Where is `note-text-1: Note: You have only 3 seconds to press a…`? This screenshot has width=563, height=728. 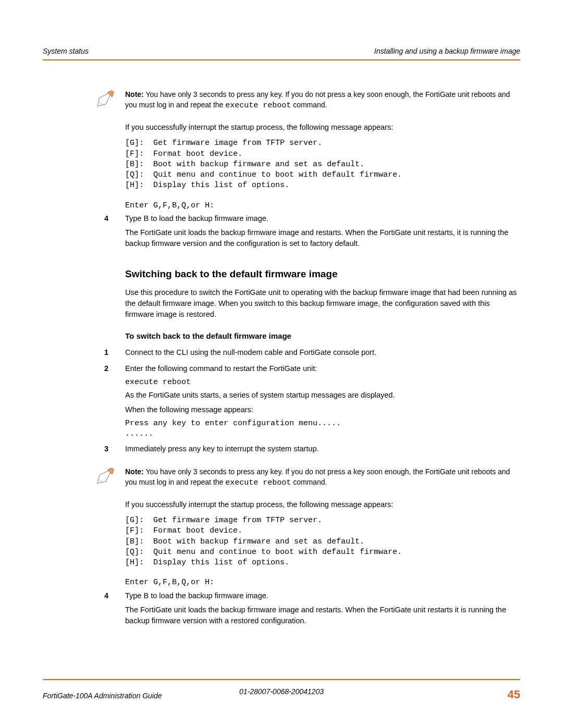
note-text-1: Note: You have only 3 seconds to press a… is located at coordinates (323, 100).